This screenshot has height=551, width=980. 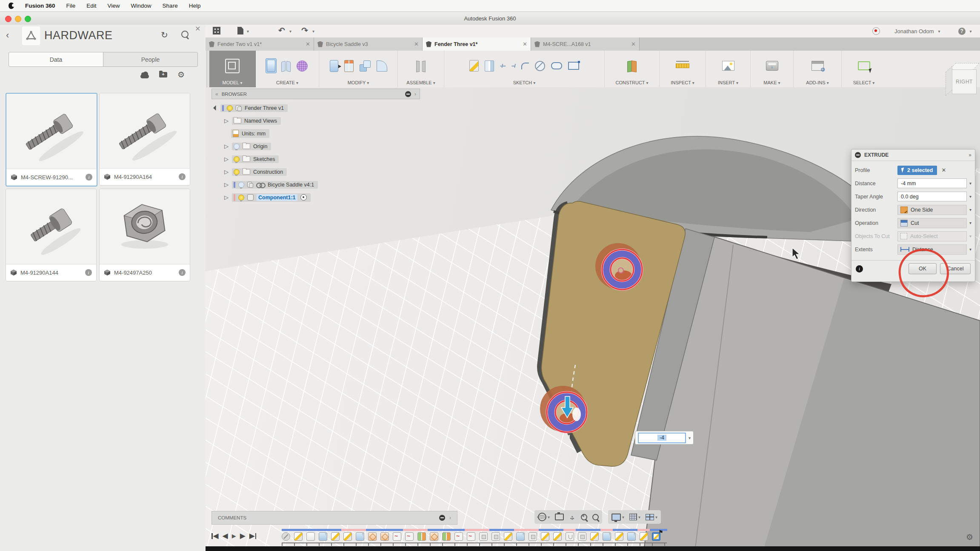 I want to click on part-card: M4-SCREW-91290..., so click(x=51, y=140).